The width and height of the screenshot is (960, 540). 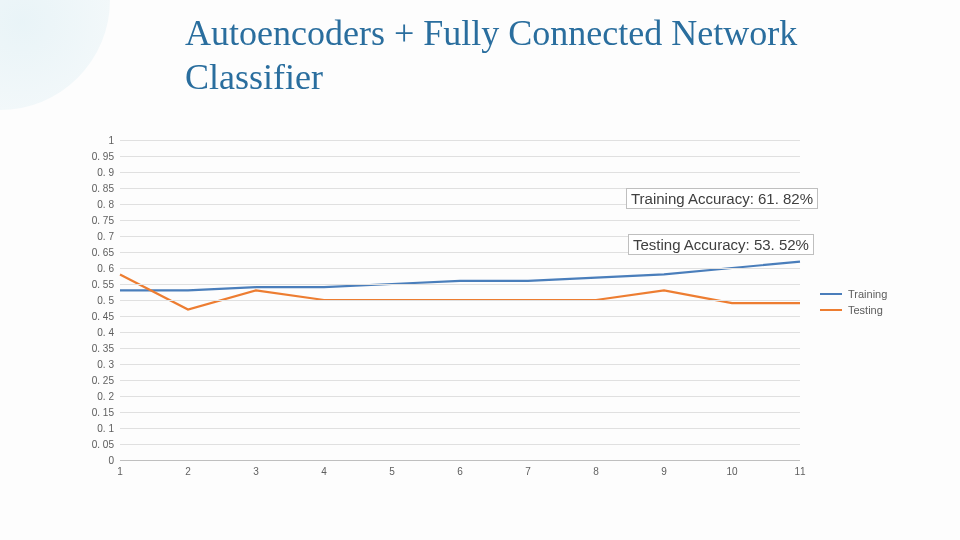 What do you see at coordinates (106, 332) in the screenshot?
I see `y-tick-label: 0. 4` at bounding box center [106, 332].